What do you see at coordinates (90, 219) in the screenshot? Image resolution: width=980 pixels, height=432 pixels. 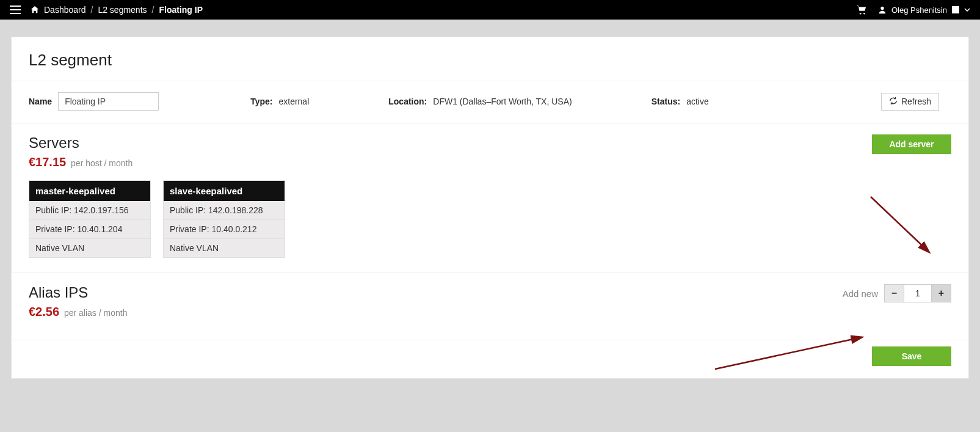 I see `server-card: master-keepalived Public IP: 142.0.197.1…` at bounding box center [90, 219].